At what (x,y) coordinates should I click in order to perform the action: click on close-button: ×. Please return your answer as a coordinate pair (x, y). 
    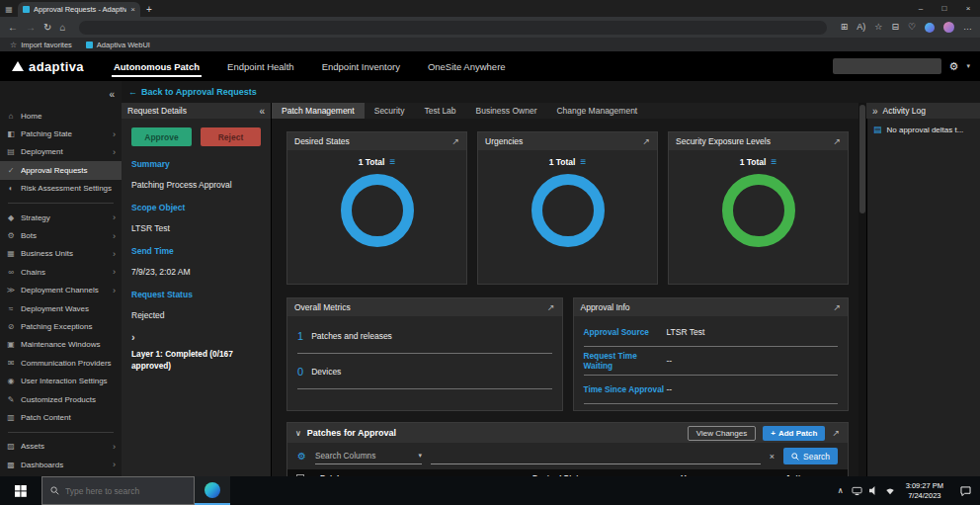
    Looking at the image, I should click on (968, 8).